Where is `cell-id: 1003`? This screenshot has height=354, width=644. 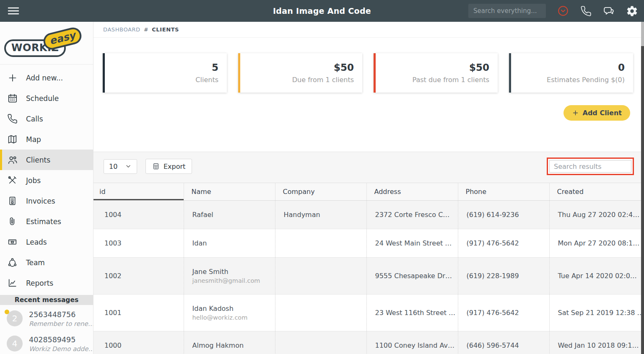 cell-id: 1003 is located at coordinates (138, 243).